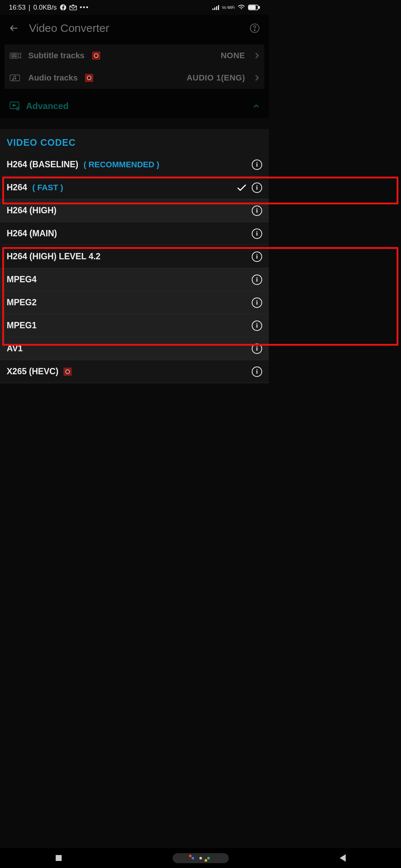 Image resolution: width=401 pixels, height=868 pixels. Describe the element at coordinates (134, 372) in the screenshot. I see `codec-option: X265 (HEVC)i` at that location.